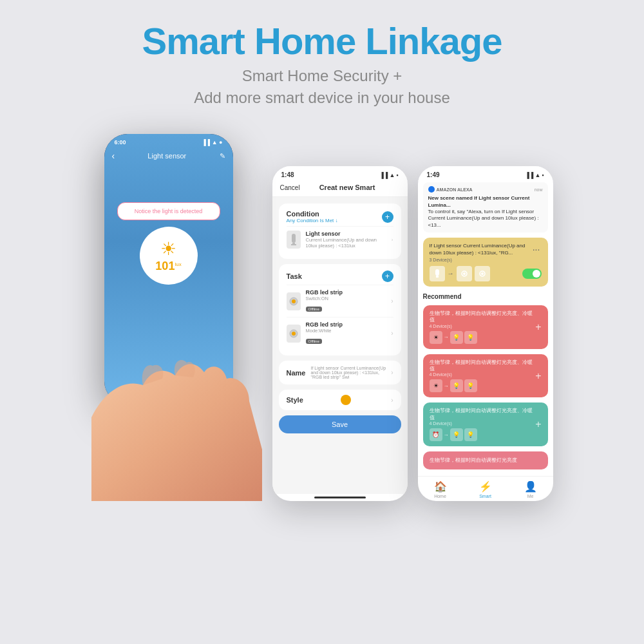  What do you see at coordinates (388, 276) in the screenshot?
I see `add-task-button: +` at bounding box center [388, 276].